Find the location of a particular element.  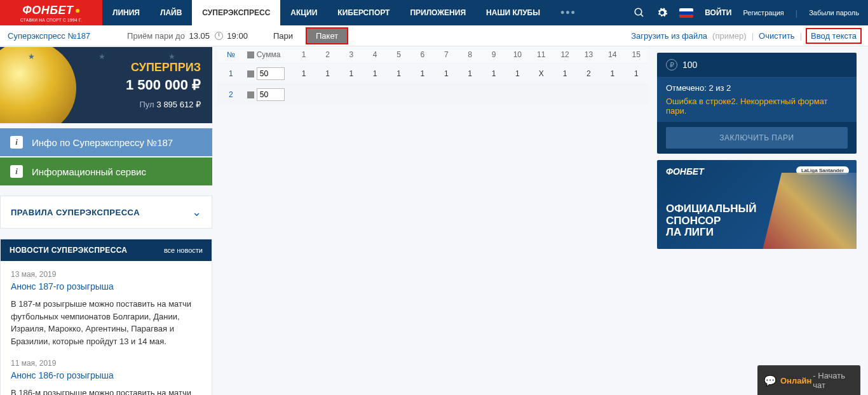

tab-bet: Пари is located at coordinates (283, 36).